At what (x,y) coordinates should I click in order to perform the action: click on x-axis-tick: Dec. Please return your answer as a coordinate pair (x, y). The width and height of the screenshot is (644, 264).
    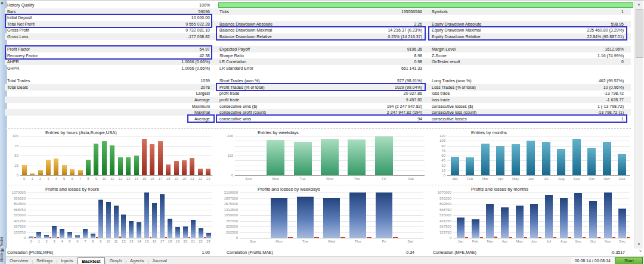
    Looking at the image, I should click on (623, 179).